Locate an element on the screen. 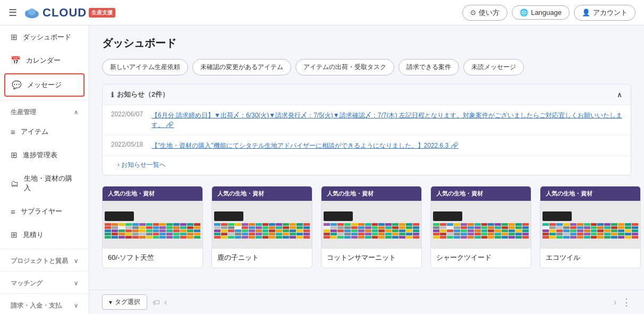 The width and height of the screenshot is (644, 314). supplier-icon: ≡ is located at coordinates (13, 211).